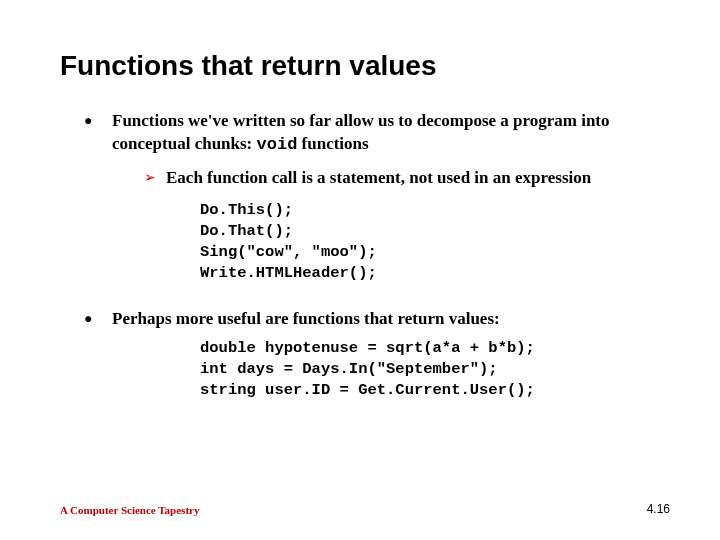 Image resolution: width=720 pixels, height=540 pixels. I want to click on sub-bullet-1: ➢ Each function call is a statement, not…, so click(407, 178).